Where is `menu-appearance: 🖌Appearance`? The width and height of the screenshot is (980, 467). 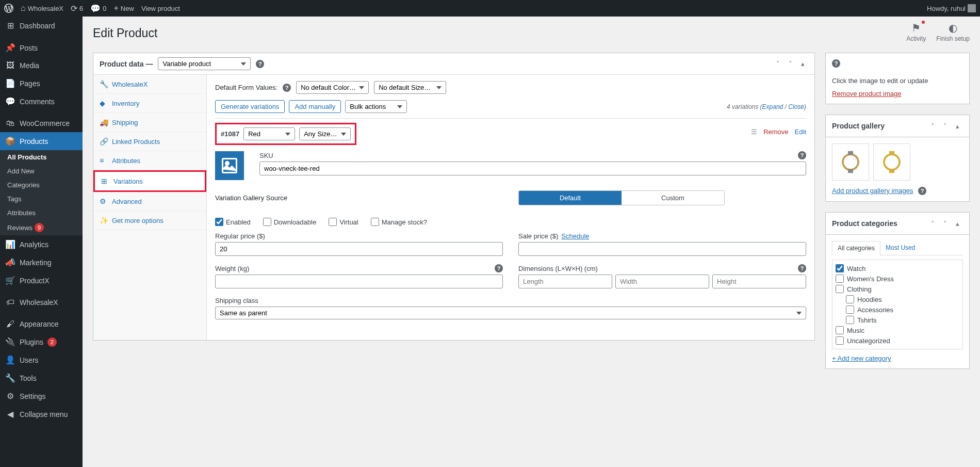 menu-appearance: 🖌Appearance is located at coordinates (41, 324).